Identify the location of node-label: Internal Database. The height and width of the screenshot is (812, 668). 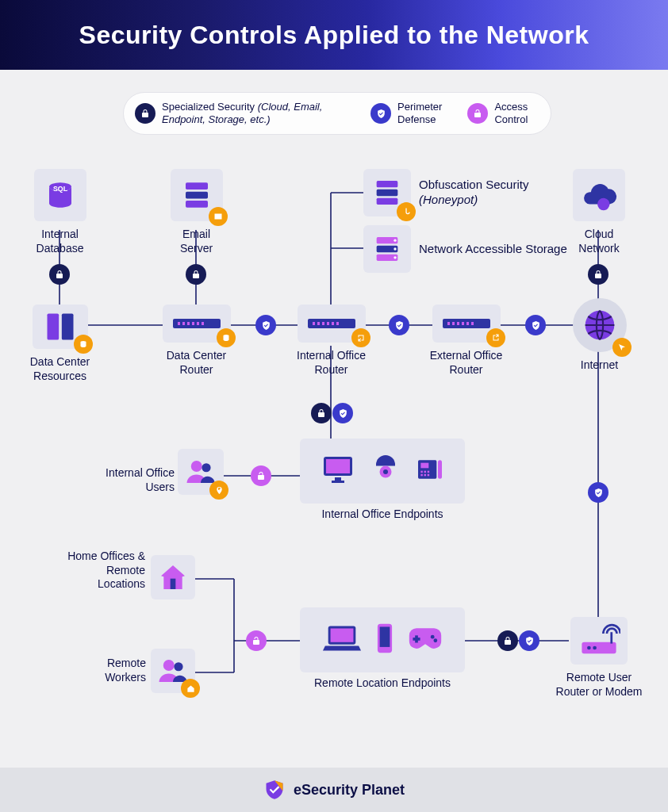
(60, 241).